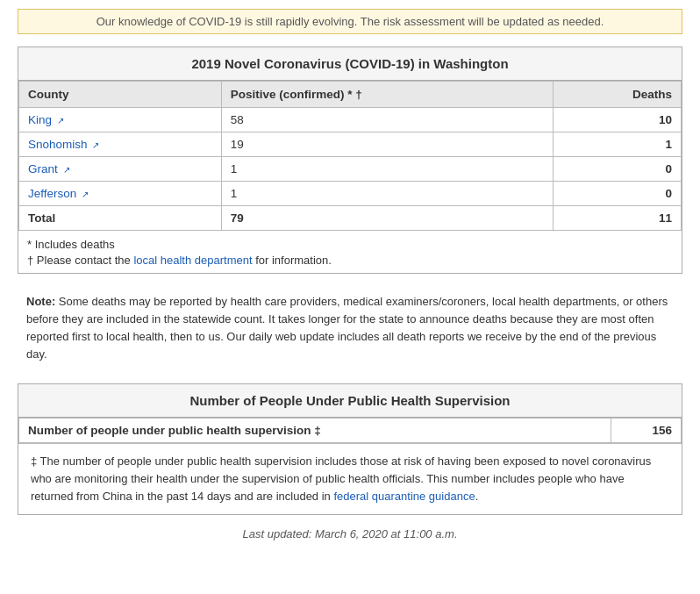  Describe the element at coordinates (387, 95) in the screenshot. I see `col-positive: Positive (confirmed) * †` at that location.